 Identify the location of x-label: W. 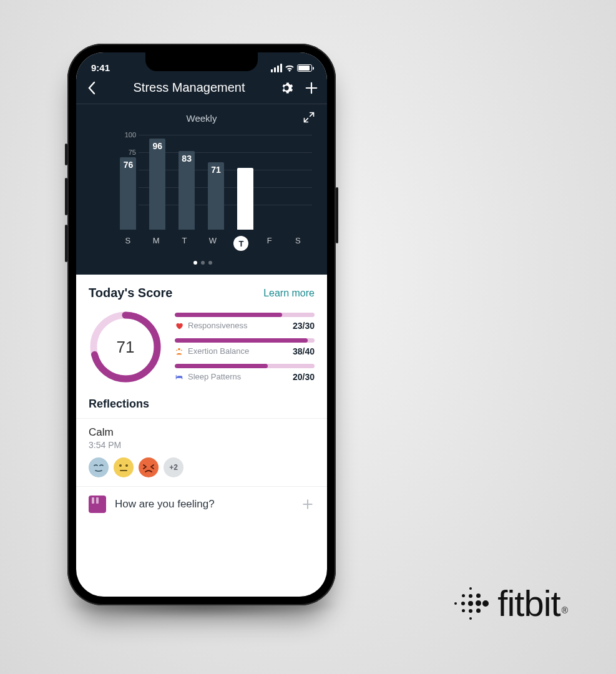
(212, 243).